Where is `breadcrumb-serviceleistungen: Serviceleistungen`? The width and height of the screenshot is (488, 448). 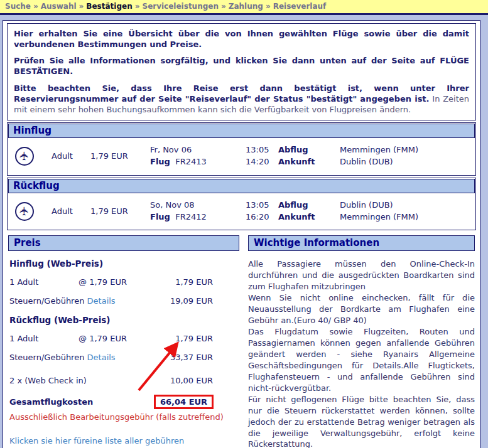 breadcrumb-serviceleistungen: Serviceleistungen is located at coordinates (180, 6).